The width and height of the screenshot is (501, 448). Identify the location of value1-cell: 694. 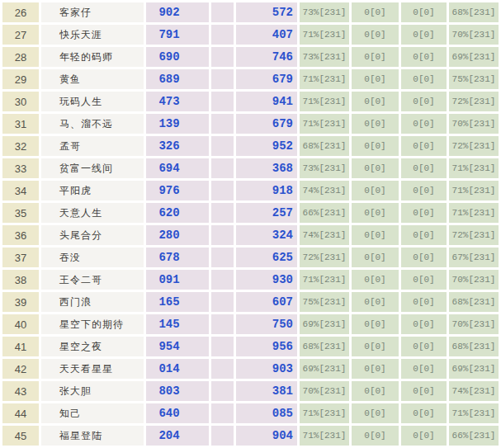
(177, 168).